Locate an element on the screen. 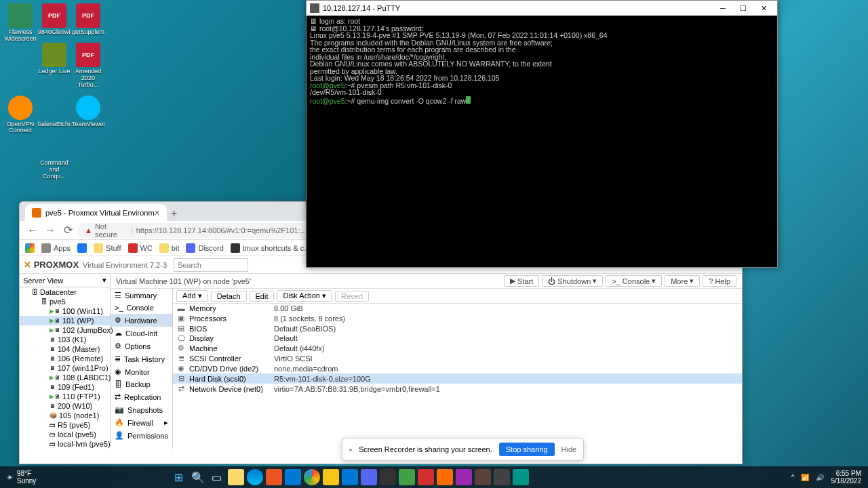  bookmark-item is located at coordinates (82, 248).